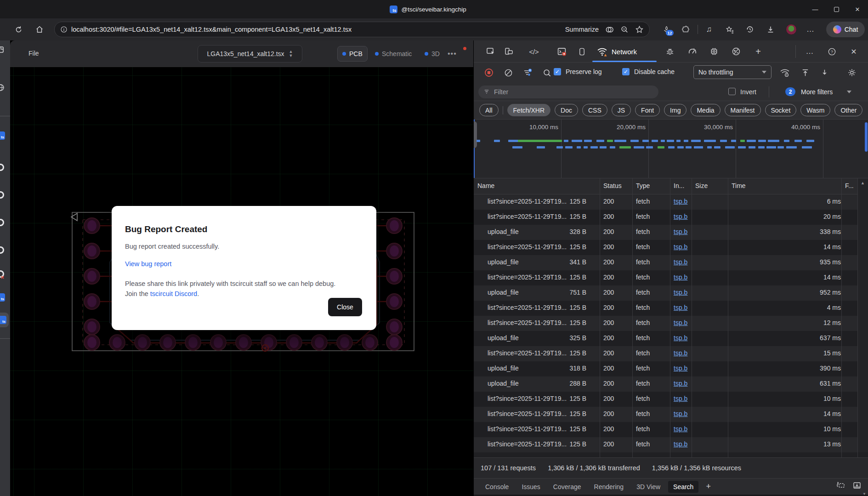  Describe the element at coordinates (489, 73) in the screenshot. I see `record-network-button` at that location.